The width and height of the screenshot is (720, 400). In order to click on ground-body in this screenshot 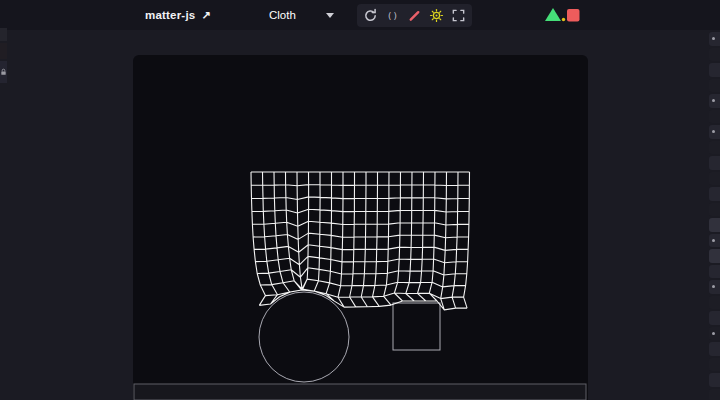, I will do `click(360, 392)`.